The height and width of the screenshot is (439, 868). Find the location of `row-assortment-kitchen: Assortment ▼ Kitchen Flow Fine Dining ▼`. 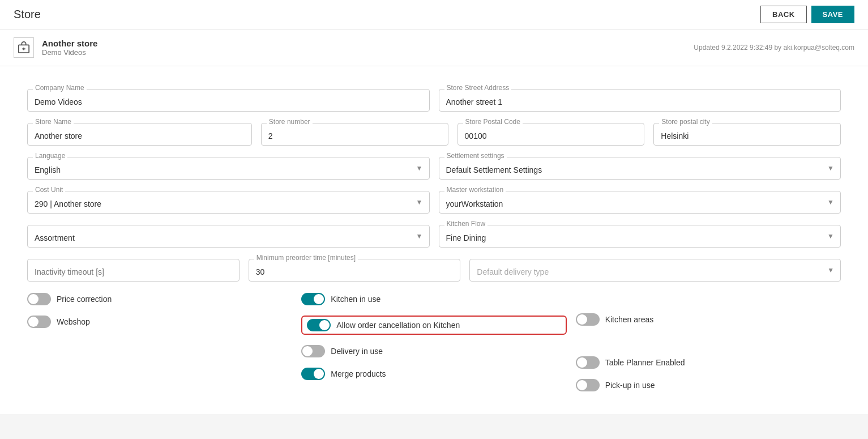

row-assortment-kitchen: Assortment ▼ Kitchen Flow Fine Dining ▼ is located at coordinates (434, 236).